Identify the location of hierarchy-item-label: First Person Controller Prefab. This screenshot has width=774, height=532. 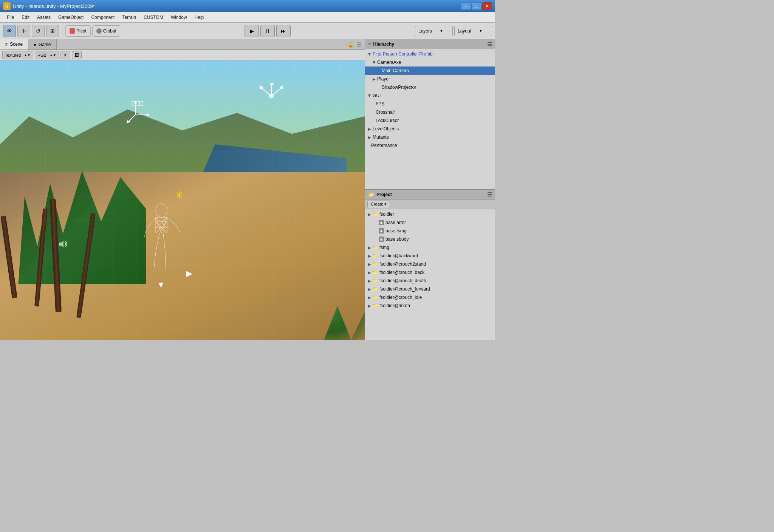
(403, 54).